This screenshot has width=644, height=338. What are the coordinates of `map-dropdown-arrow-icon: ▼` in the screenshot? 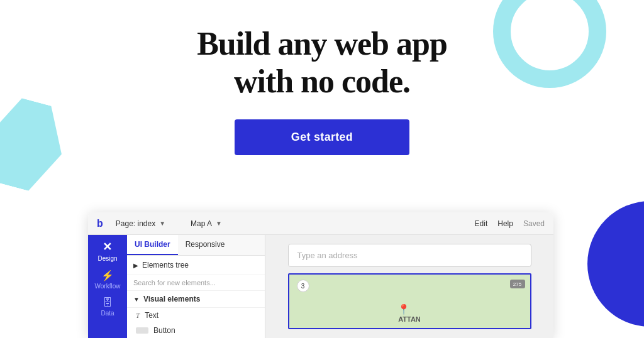 It's located at (219, 224).